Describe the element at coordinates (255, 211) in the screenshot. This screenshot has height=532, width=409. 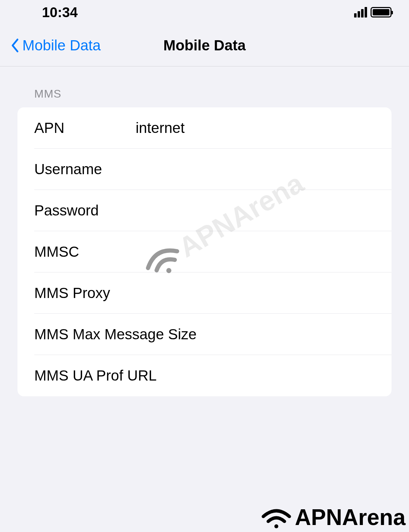
I see `input-password` at that location.